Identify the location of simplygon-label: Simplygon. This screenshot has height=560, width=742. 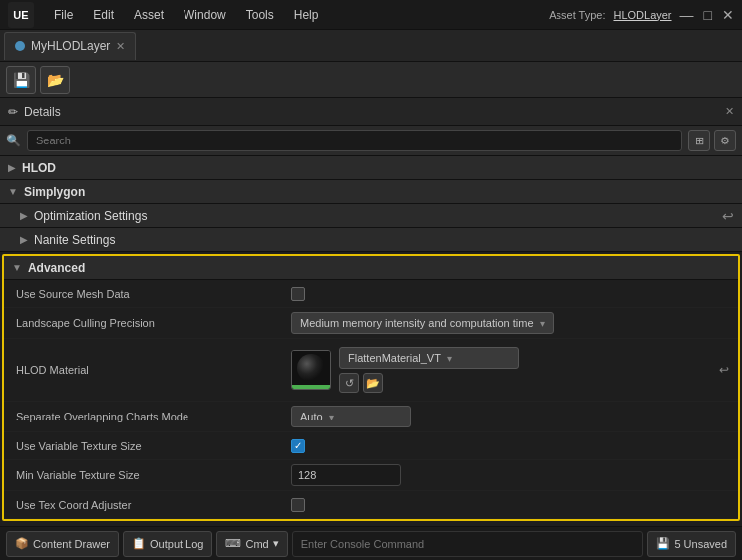
(54, 192).